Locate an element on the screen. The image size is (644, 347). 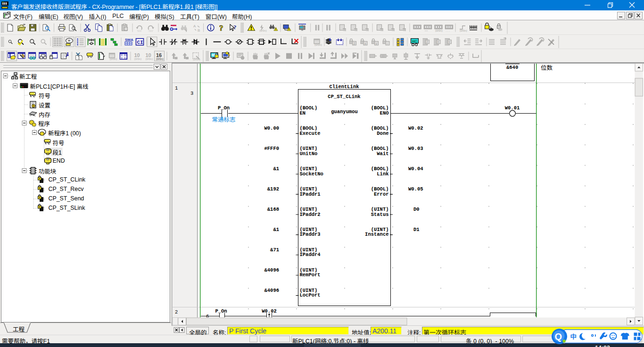
svg-text: SocketNo is located at coordinates (312, 174).